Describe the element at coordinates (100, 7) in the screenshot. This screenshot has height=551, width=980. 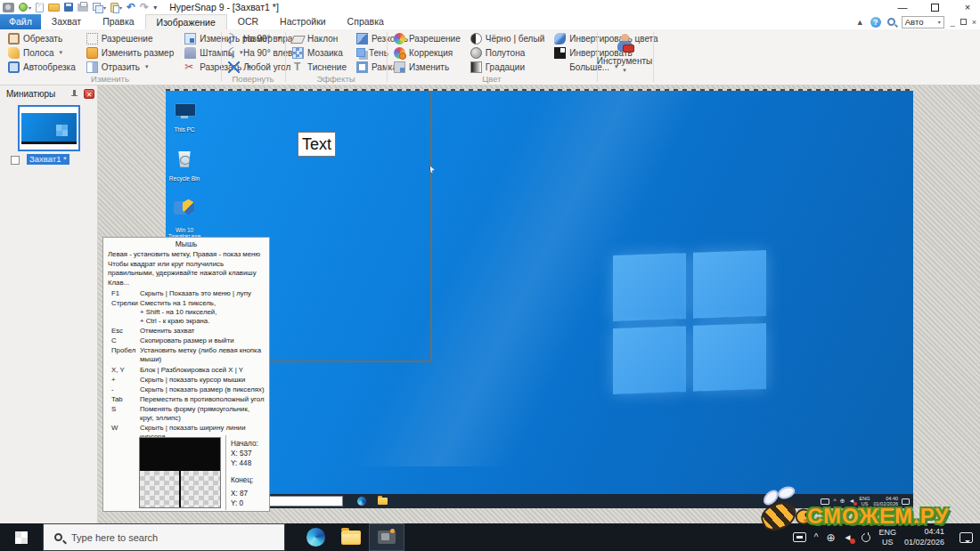
I see `copy-button: ▾` at that location.